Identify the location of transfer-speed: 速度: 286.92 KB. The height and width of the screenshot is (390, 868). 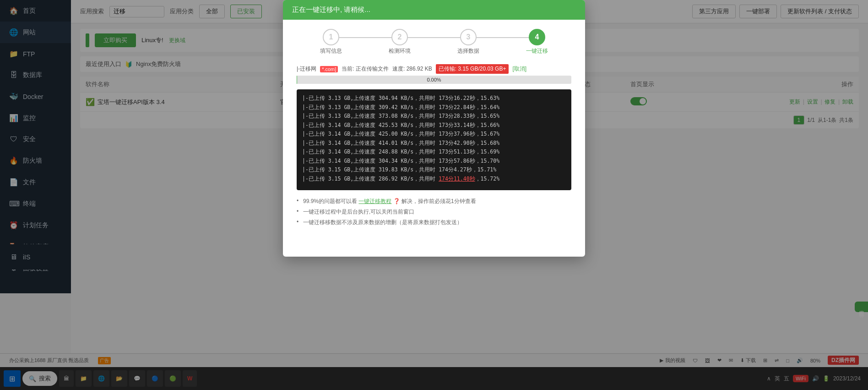
(412, 69).